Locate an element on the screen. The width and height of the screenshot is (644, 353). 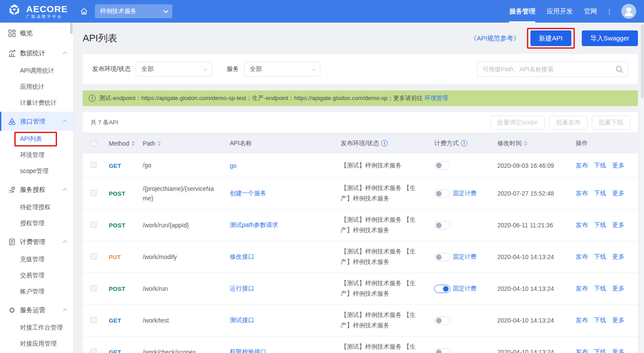
api-name-link: 修改接口 is located at coordinates (242, 256).